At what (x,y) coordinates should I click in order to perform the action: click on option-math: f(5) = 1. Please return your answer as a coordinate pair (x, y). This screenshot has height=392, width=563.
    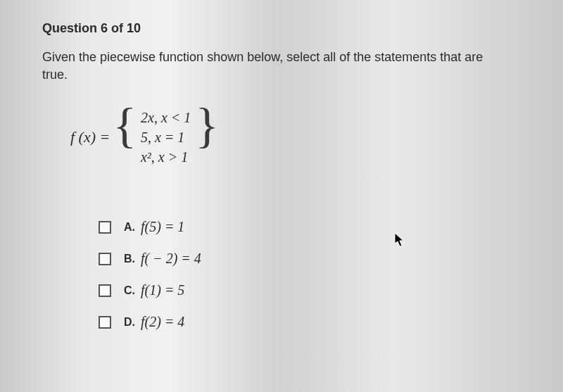
    Looking at the image, I should click on (163, 227).